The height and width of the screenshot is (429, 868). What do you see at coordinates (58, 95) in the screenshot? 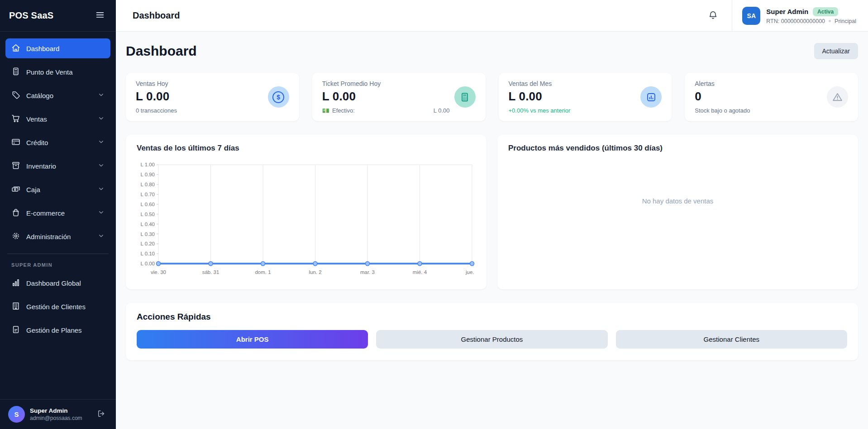
I see `sidebar-item-catalogo: Catálogo` at bounding box center [58, 95].